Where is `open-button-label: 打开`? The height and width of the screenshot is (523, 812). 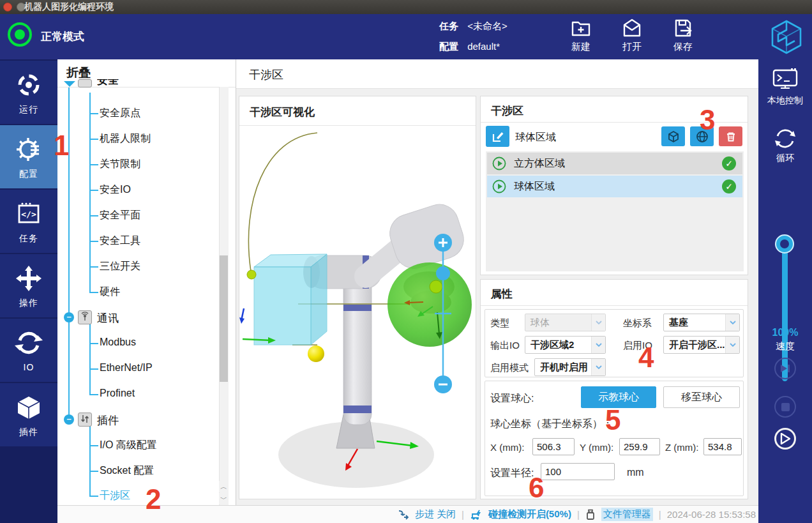 open-button-label: 打开 is located at coordinates (632, 46).